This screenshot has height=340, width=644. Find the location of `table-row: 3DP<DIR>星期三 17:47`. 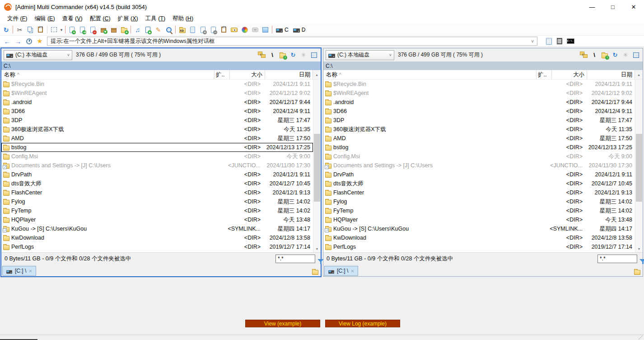

table-row: 3DP<DIR>星期三 17:47 is located at coordinates (157, 120).